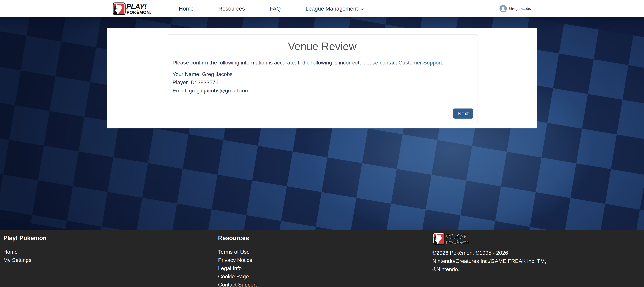 This screenshot has width=644, height=287. What do you see at coordinates (490, 269) in the screenshot?
I see `copyright-line-3: ®Nintendo.` at bounding box center [490, 269].